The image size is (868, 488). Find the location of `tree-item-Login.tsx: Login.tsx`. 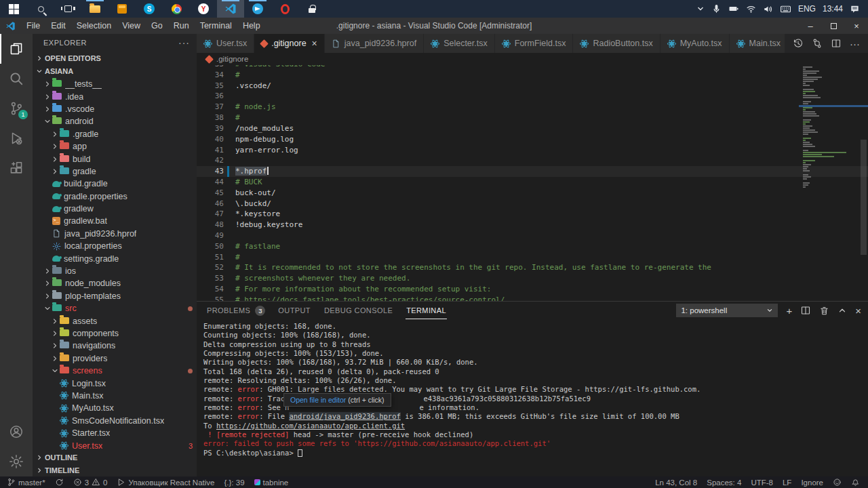

tree-item-Login.tsx: Login.tsx is located at coordinates (115, 383).